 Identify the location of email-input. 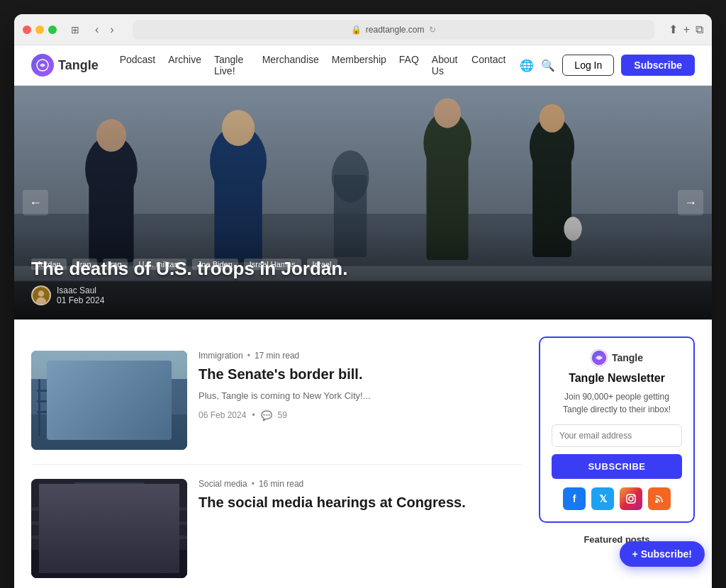
(617, 436).